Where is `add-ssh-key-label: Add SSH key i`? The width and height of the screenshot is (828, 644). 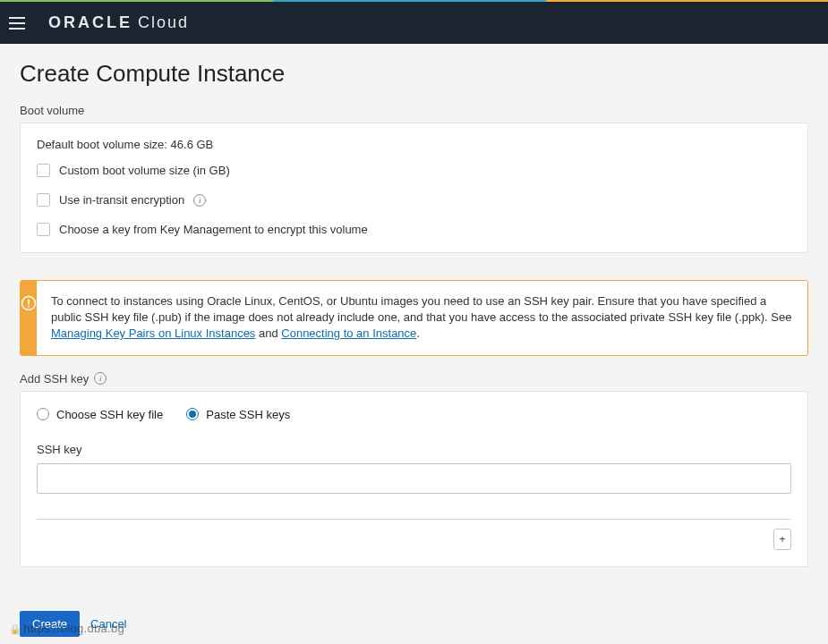
add-ssh-key-label: Add SSH key i is located at coordinates (414, 379).